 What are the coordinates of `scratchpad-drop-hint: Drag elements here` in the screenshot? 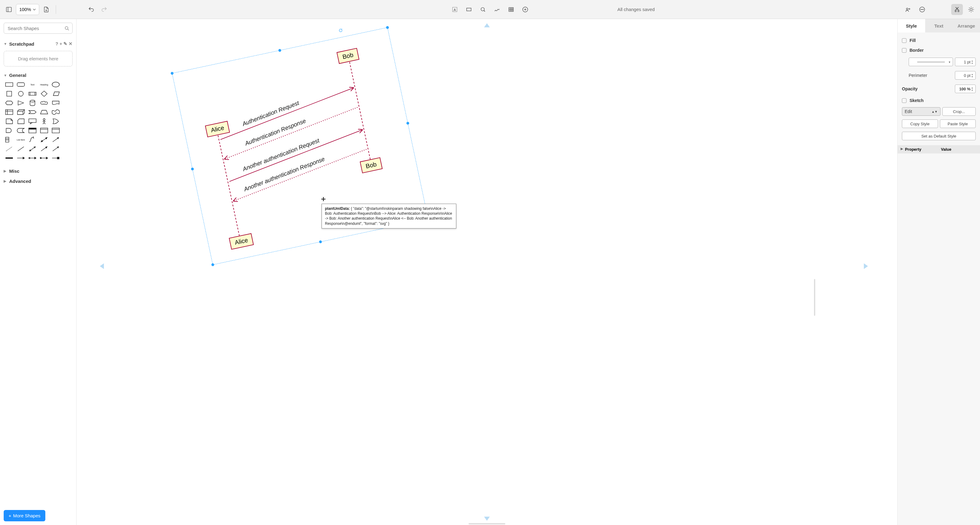 It's located at (38, 59).